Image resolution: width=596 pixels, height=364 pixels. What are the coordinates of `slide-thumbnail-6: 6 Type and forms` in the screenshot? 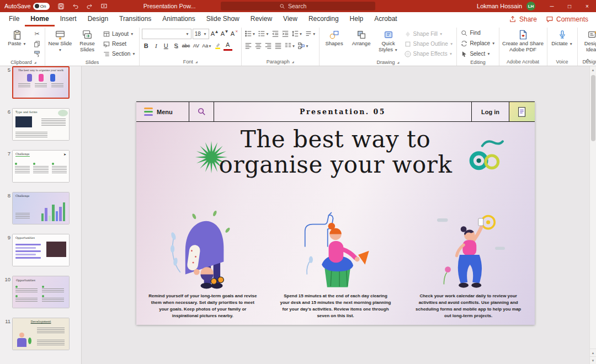 It's located at (40, 125).